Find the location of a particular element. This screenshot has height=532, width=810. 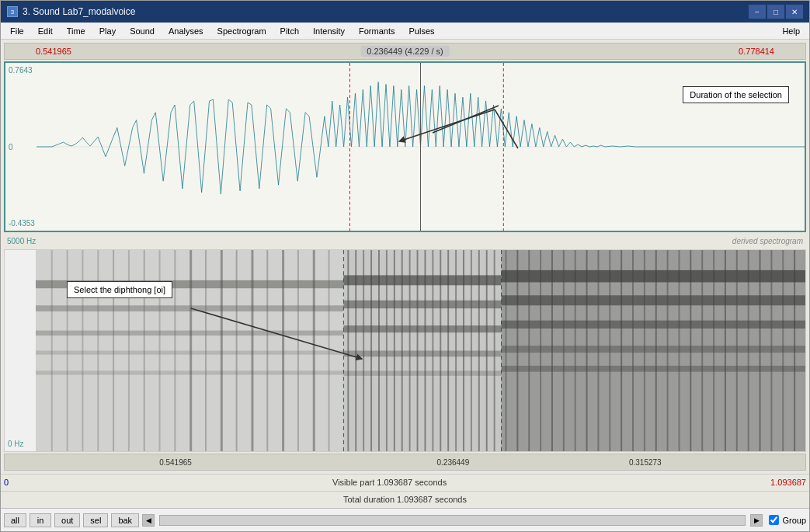

scroll-left-arrow: ◀ is located at coordinates (148, 520).